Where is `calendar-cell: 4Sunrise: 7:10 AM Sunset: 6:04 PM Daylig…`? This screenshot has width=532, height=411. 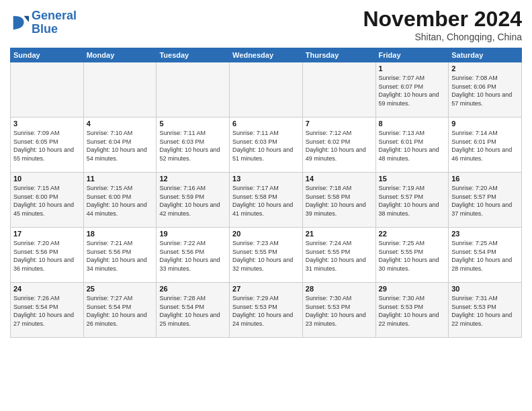
calendar-cell: 4Sunrise: 7:10 AM Sunset: 6:04 PM Daylig… is located at coordinates (120, 145).